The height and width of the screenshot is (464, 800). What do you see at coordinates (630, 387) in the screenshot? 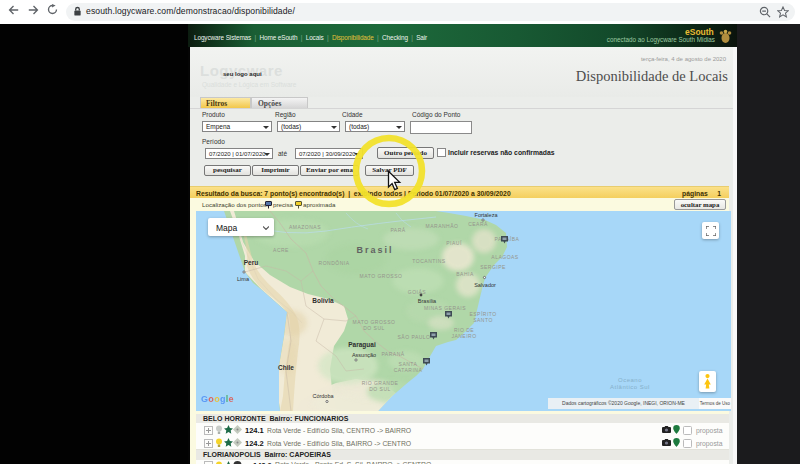
I see `svg-text: Atlântico Sul` at bounding box center [630, 387].